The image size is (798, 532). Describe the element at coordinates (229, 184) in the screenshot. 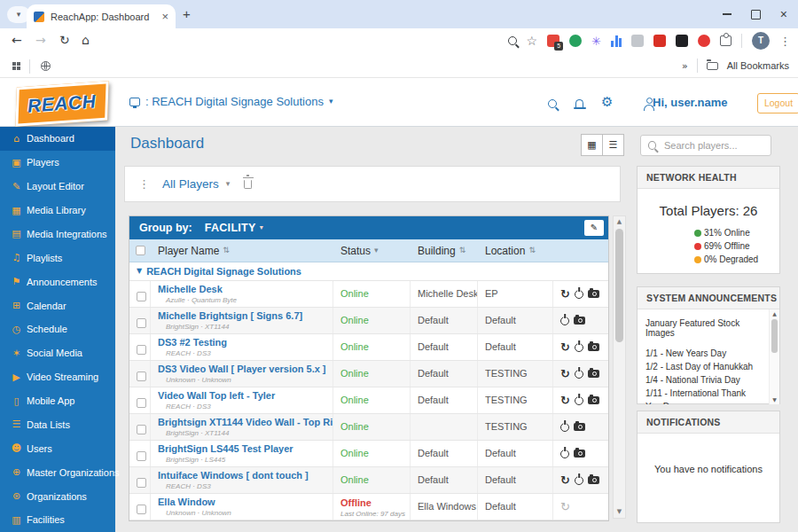

I see `filter-chevron-icon: ▾` at that location.